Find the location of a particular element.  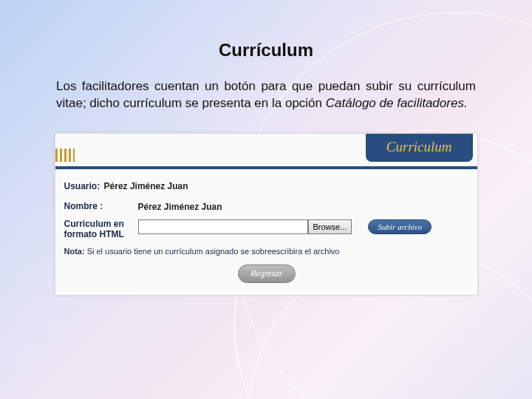

name-label: Nombre : is located at coordinates (101, 207).